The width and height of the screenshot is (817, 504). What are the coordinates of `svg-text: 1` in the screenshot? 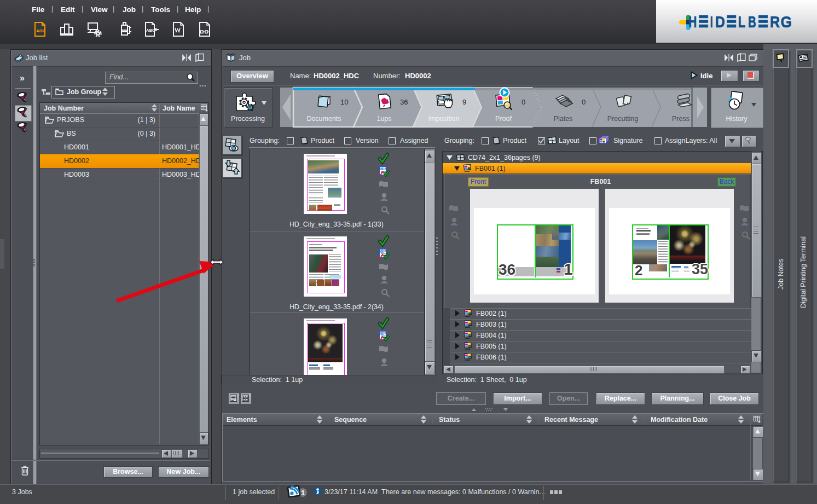 It's located at (303, 493).